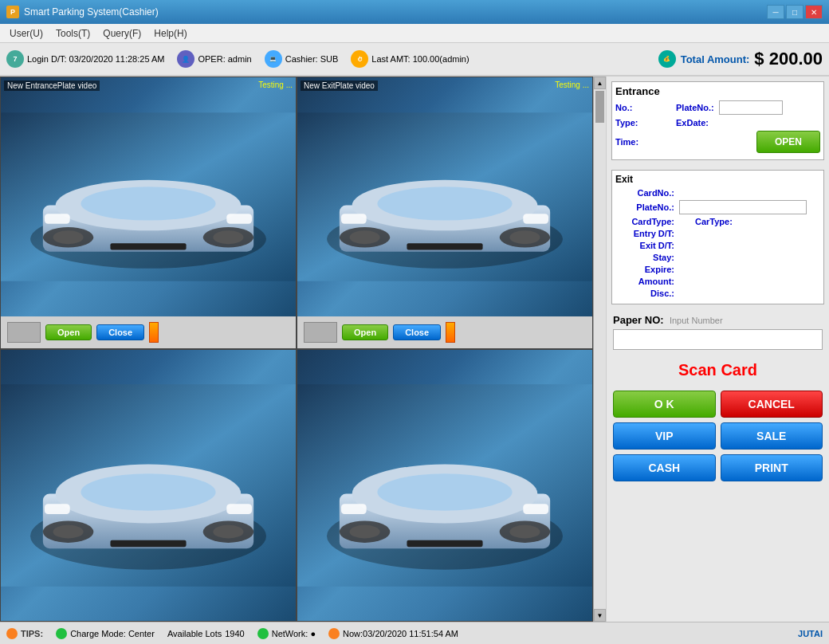 The width and height of the screenshot is (829, 644). What do you see at coordinates (61, 634) in the screenshot?
I see `charge-icon` at bounding box center [61, 634].